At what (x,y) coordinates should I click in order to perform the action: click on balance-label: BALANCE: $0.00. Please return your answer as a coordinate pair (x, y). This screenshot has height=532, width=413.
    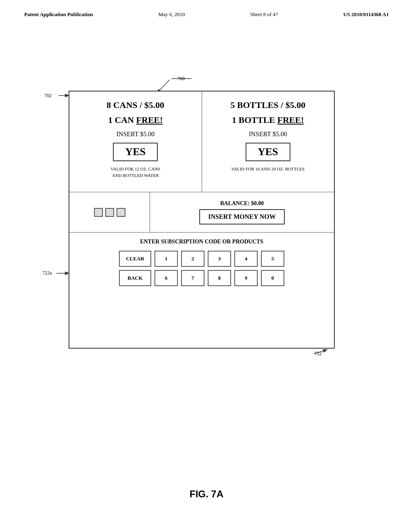
    Looking at the image, I should click on (242, 204).